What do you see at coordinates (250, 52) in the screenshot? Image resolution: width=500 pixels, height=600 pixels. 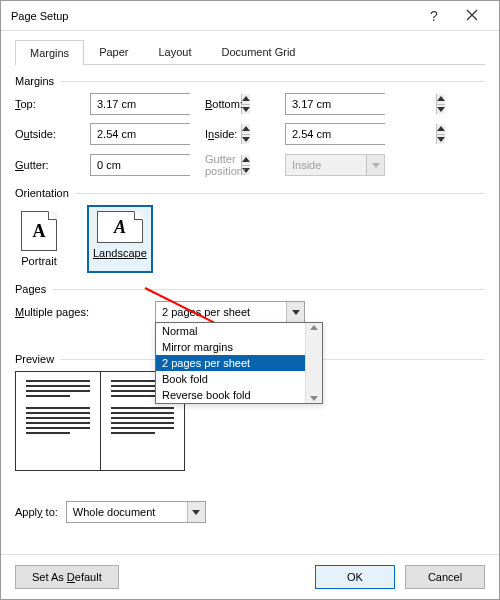 I see `tab-strip: Margins Paper Layout Document Grid` at bounding box center [250, 52].